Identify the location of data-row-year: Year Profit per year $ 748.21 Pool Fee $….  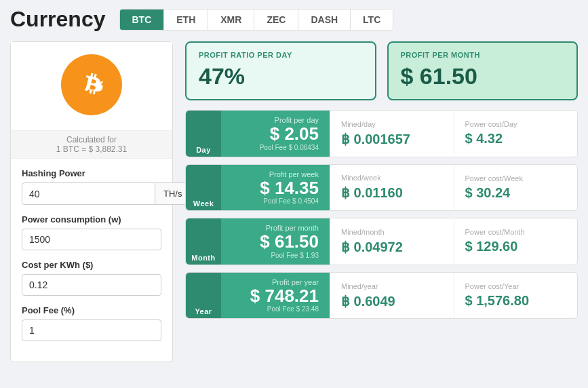
(381, 296).